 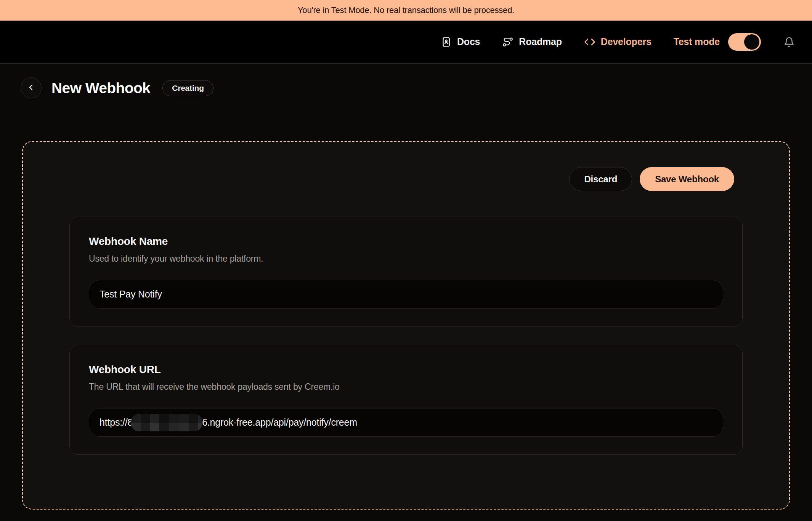 I want to click on nav-developers-label: Developers, so click(x=626, y=42).